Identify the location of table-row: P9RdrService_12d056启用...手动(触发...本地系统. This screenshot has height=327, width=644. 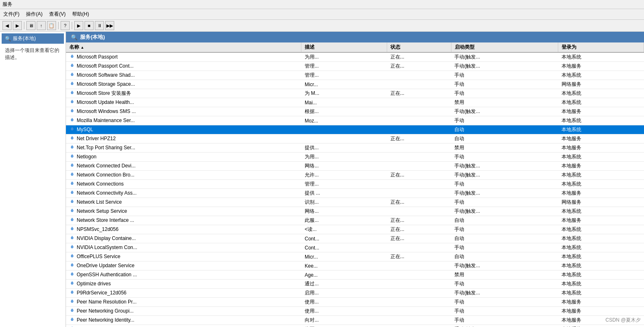
(355, 293).